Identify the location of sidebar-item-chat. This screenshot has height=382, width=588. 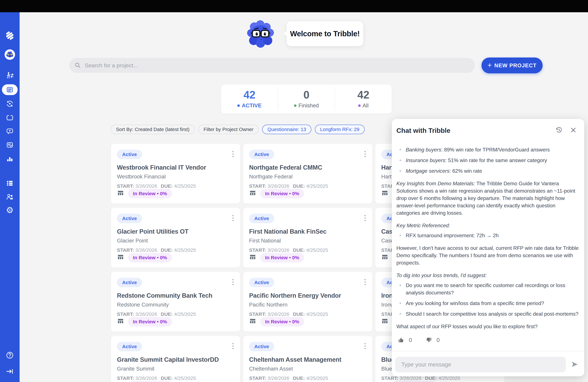
(10, 131).